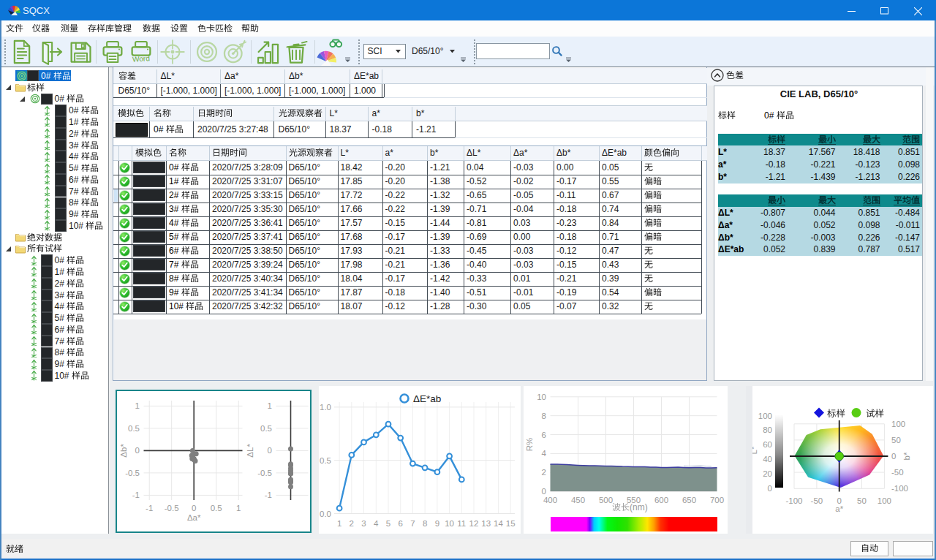  Describe the element at coordinates (907, 456) in the screenshot. I see `svg-text: b*` at that location.